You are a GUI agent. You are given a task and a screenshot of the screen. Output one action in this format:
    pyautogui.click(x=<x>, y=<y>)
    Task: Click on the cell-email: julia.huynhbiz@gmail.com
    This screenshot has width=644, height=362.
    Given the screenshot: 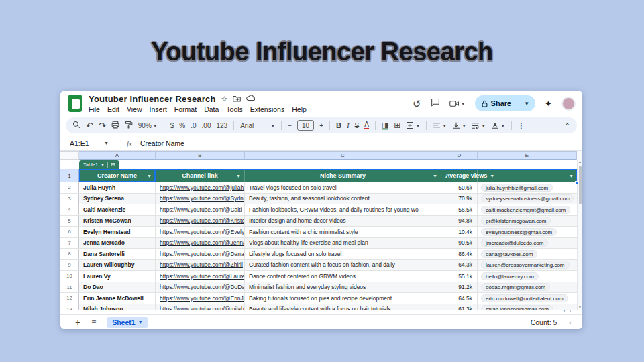 What is the action you would take?
    pyautogui.click(x=527, y=188)
    